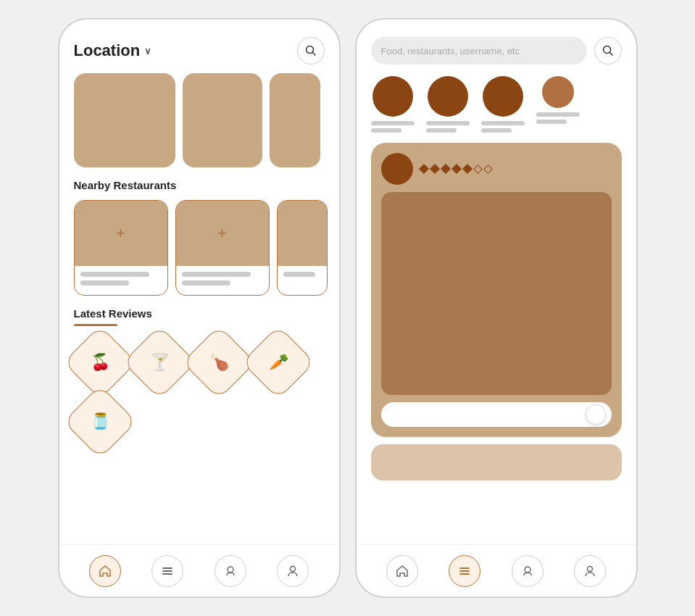 This screenshot has height=616, width=695. I want to click on drinks-icon: 🍸, so click(159, 362).